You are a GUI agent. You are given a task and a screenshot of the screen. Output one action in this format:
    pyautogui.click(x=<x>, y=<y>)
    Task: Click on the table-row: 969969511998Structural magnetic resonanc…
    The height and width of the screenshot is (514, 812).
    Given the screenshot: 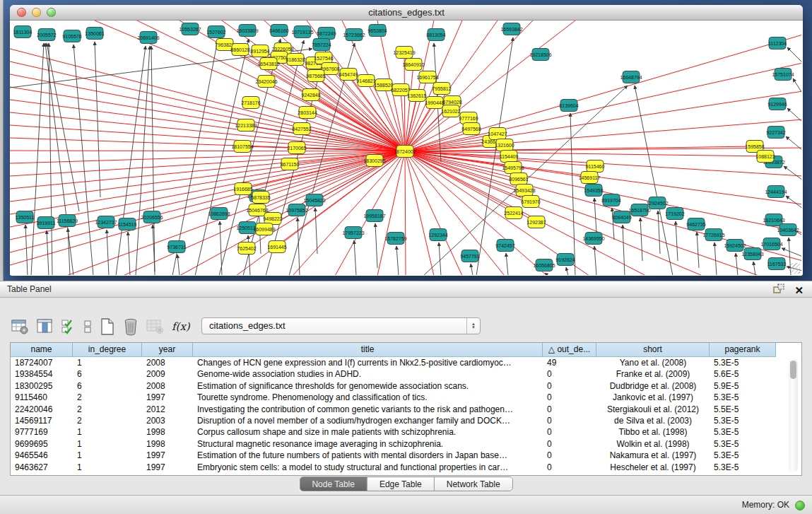 What is the action you would take?
    pyautogui.click(x=406, y=444)
    